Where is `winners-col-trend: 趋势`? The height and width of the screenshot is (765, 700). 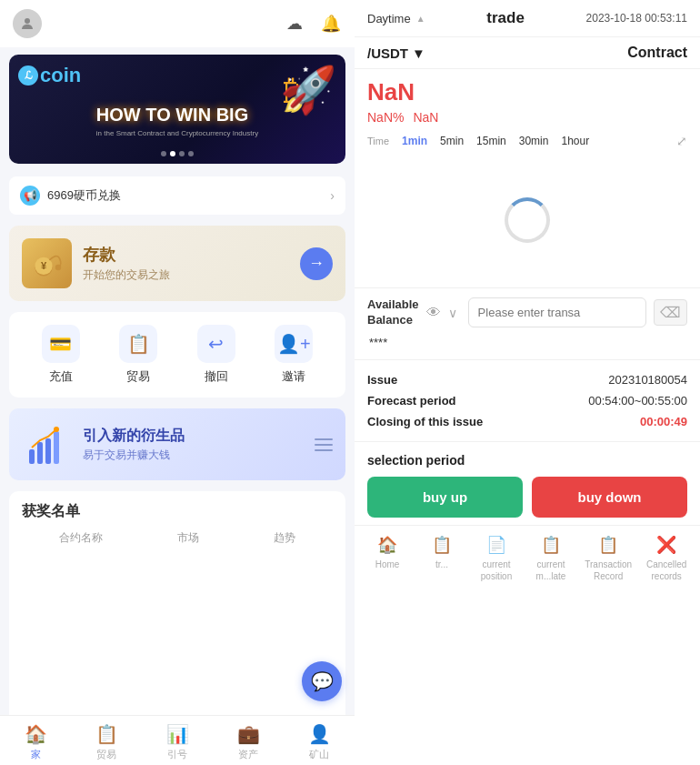 winners-col-trend: 趋势 is located at coordinates (285, 539).